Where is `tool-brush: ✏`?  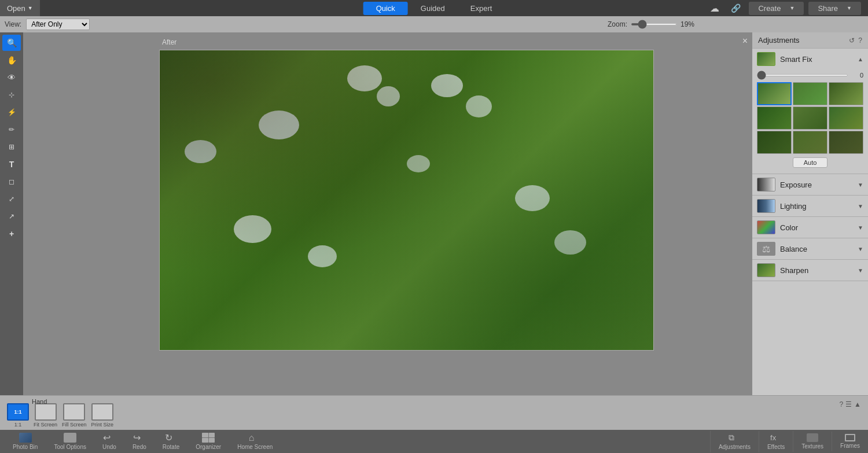
tool-brush: ✏ is located at coordinates (12, 130).